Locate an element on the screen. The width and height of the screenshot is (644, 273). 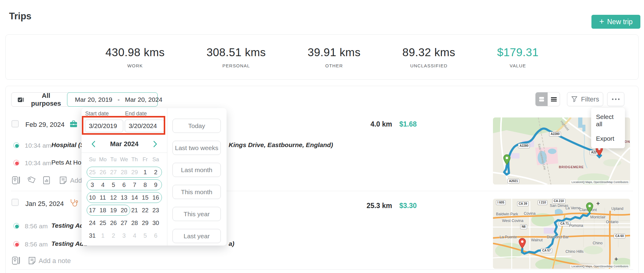
chart-icon is located at coordinates (47, 180).